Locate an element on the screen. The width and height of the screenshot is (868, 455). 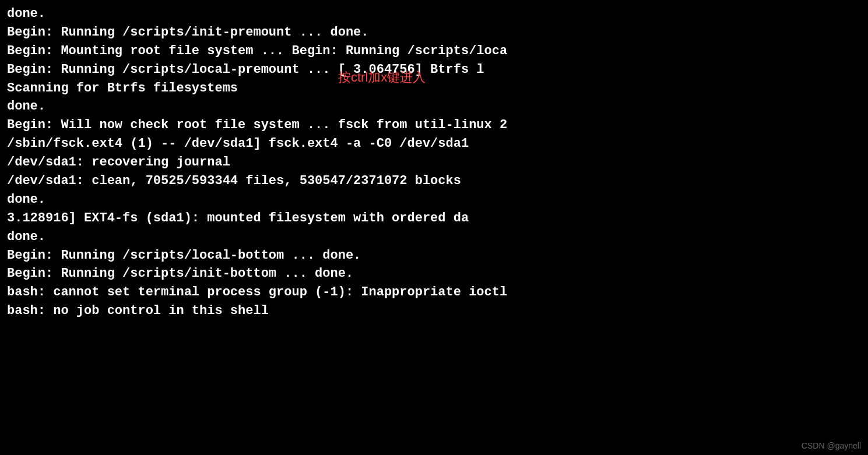
terminal-line: Begin: Will now check root file system .… is located at coordinates (434, 125).